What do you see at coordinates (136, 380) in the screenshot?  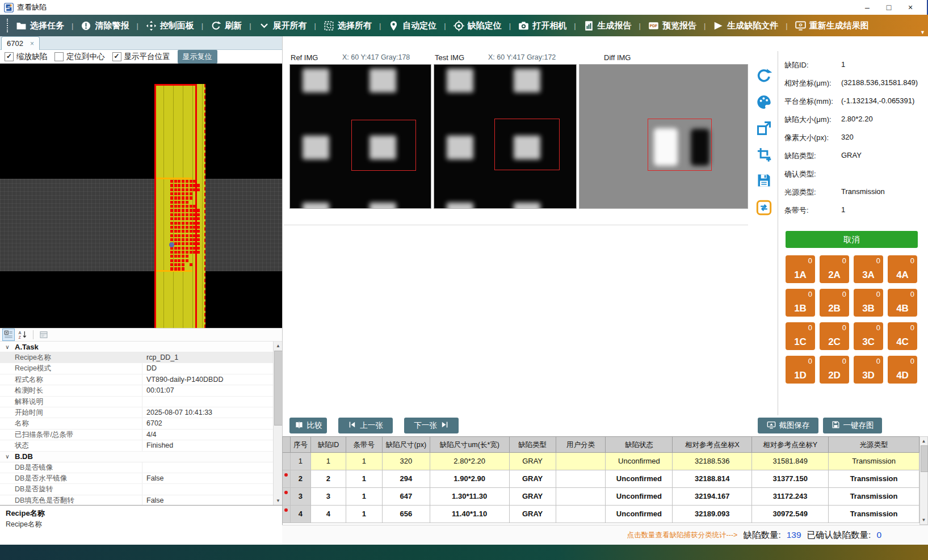 I see `property-row: 程式名称VT890-daily-P140DBDD` at bounding box center [136, 380].